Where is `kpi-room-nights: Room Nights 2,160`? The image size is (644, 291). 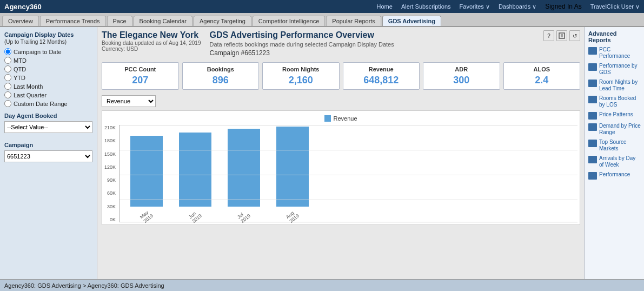 kpi-room-nights: Room Nights 2,160 is located at coordinates (301, 76).